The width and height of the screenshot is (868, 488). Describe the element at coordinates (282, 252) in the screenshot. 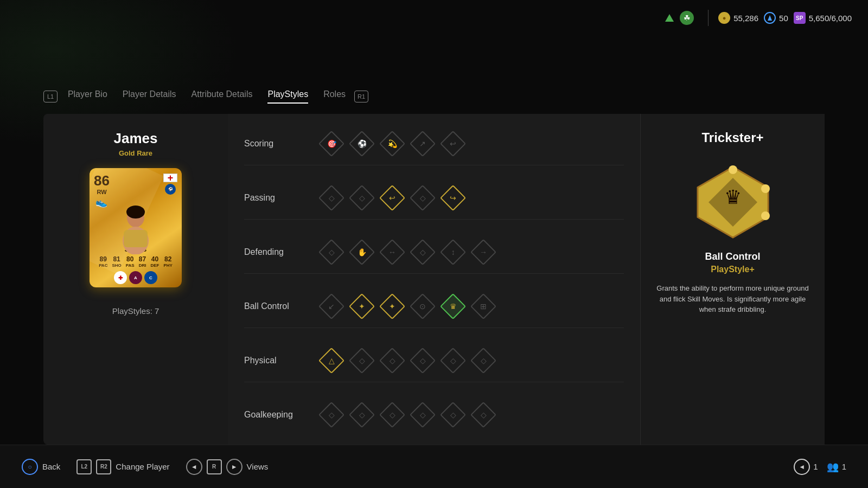

I see `defending-label: Defending` at that location.